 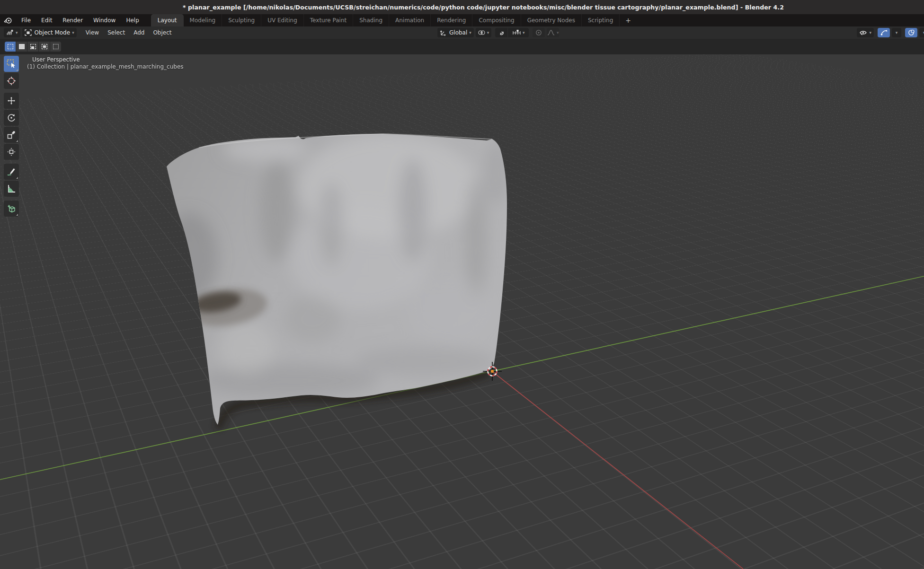 What do you see at coordinates (501, 33) in the screenshot?
I see `magnet-icon` at bounding box center [501, 33].